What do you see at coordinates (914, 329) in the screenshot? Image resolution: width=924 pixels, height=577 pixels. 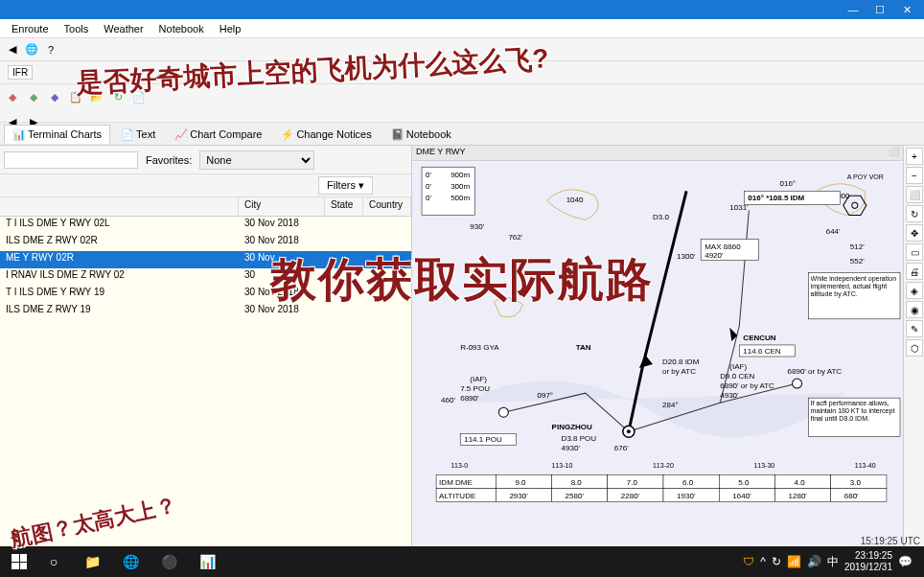 I see `tool-c-icon: ✎` at bounding box center [914, 329].